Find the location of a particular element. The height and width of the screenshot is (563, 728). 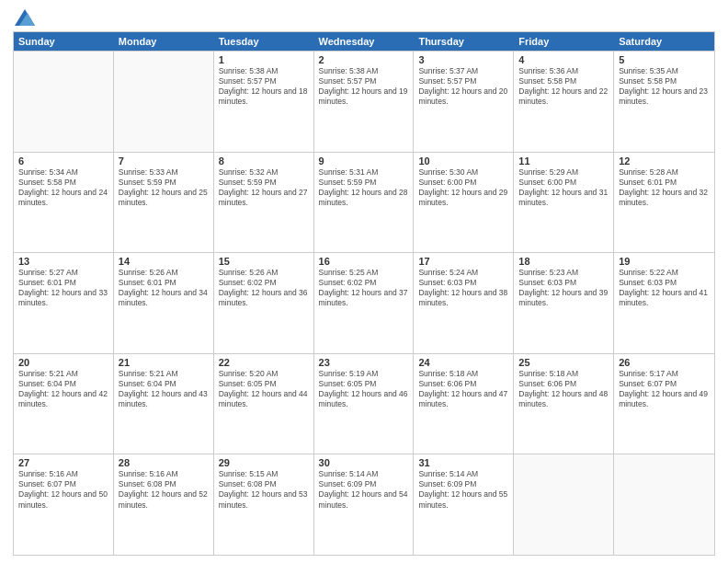

day-number: 31 is located at coordinates (463, 463).